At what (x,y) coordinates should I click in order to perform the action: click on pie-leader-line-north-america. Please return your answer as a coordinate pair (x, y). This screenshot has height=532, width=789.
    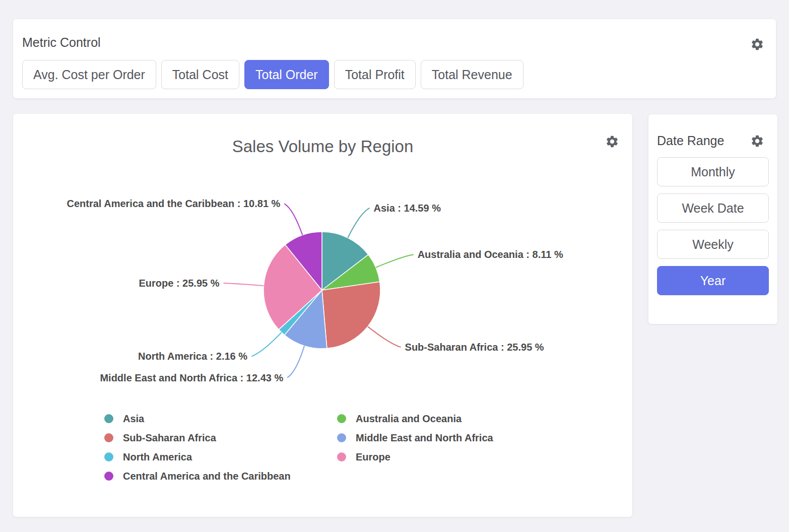
    Looking at the image, I should click on (267, 345).